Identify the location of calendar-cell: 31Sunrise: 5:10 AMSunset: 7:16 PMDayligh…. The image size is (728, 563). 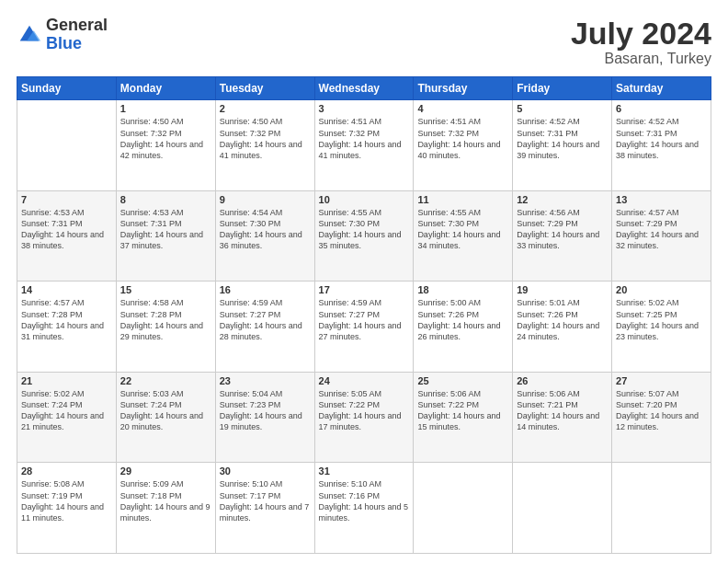
(364, 508).